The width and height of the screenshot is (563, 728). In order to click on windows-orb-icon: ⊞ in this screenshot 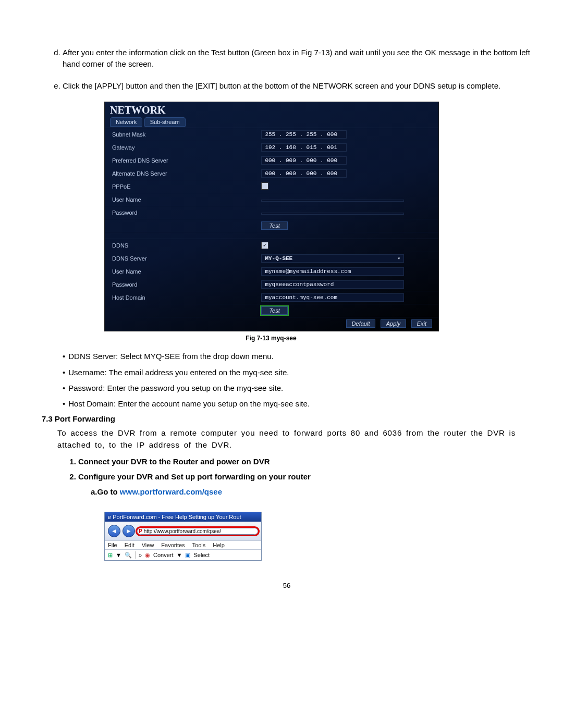, I will do `click(111, 556)`.